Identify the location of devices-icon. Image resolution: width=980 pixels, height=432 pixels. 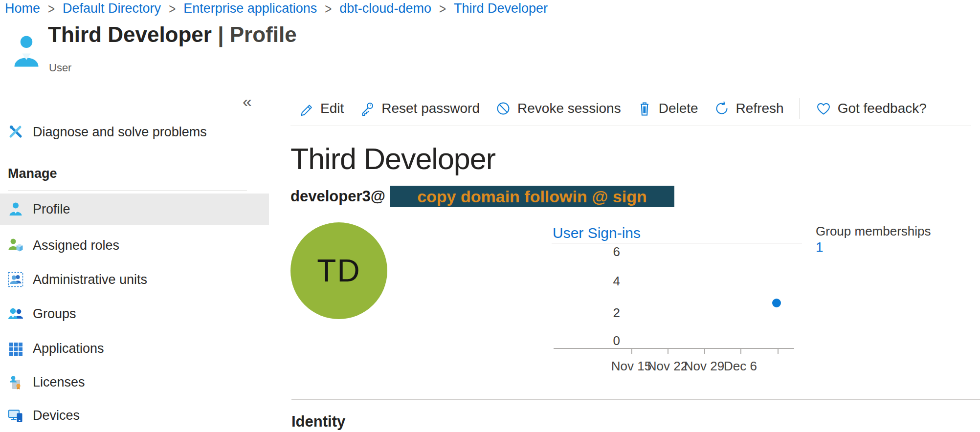
(16, 415).